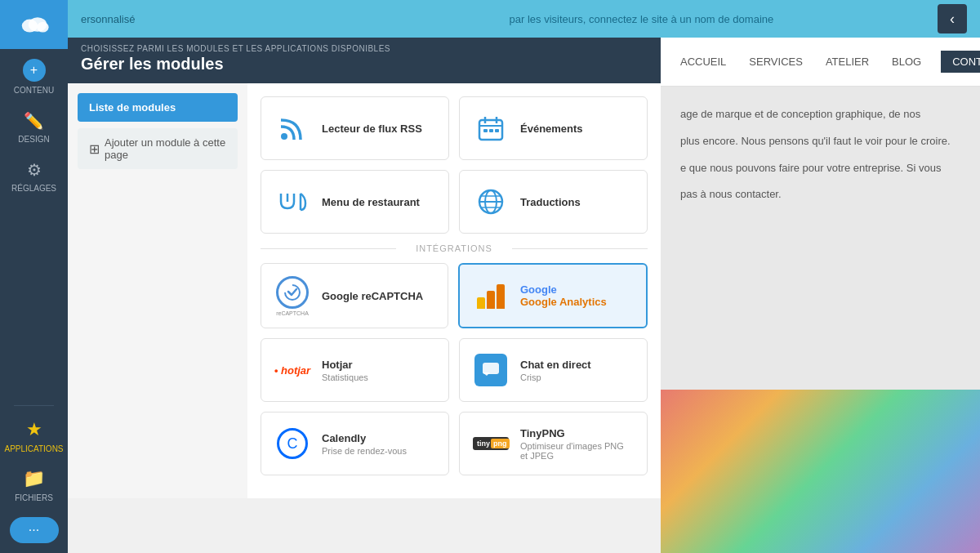 The height and width of the screenshot is (553, 980). Describe the element at coordinates (371, 203) in the screenshot. I see `menu-title: Menu de restaurant` at that location.